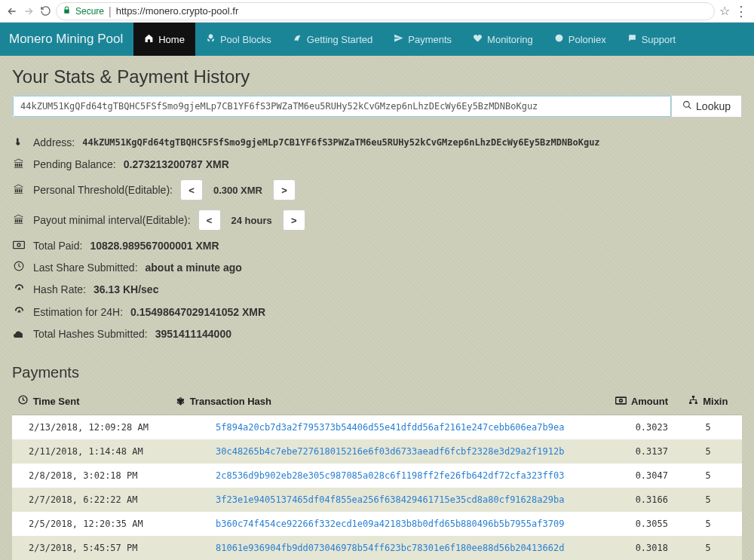  What do you see at coordinates (112, 220) in the screenshot?
I see `interval-label: Payout minimal interval(Editable):` at bounding box center [112, 220].